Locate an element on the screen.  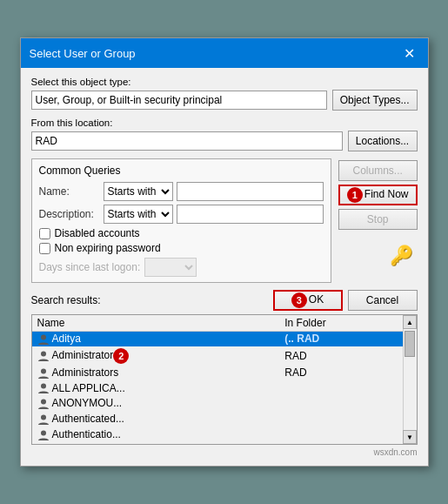
locations-button: Locations... is located at coordinates (383, 141).